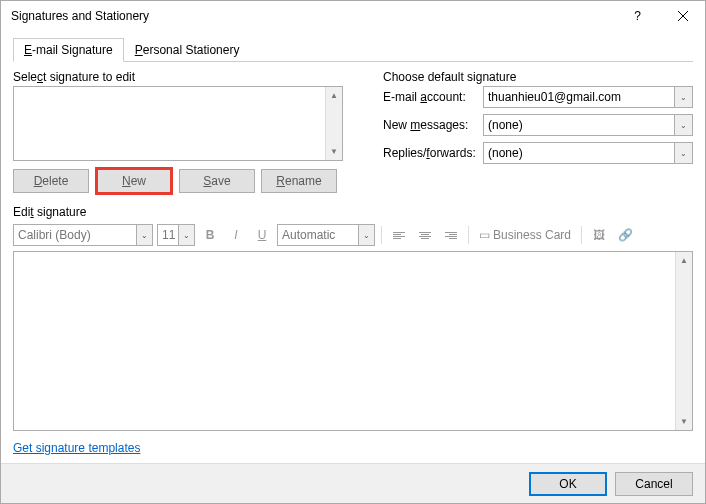 Image resolution: width=706 pixels, height=504 pixels. Describe the element at coordinates (626, 235) in the screenshot. I see `link-icon: 🔗` at that location.